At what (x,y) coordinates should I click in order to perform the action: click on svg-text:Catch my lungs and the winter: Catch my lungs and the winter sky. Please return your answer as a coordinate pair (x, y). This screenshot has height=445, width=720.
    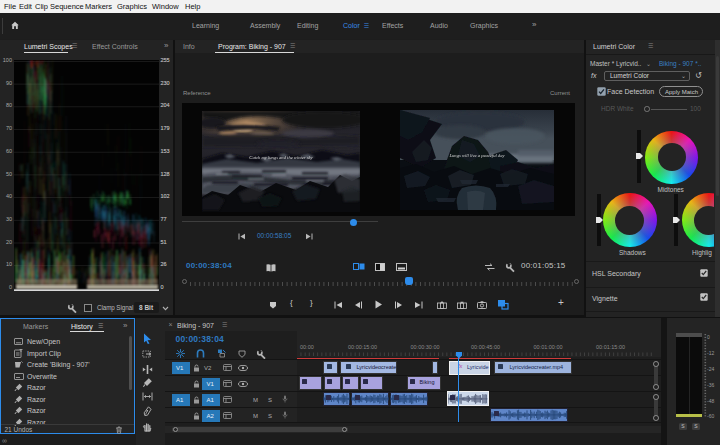
    Looking at the image, I should click on (281, 158).